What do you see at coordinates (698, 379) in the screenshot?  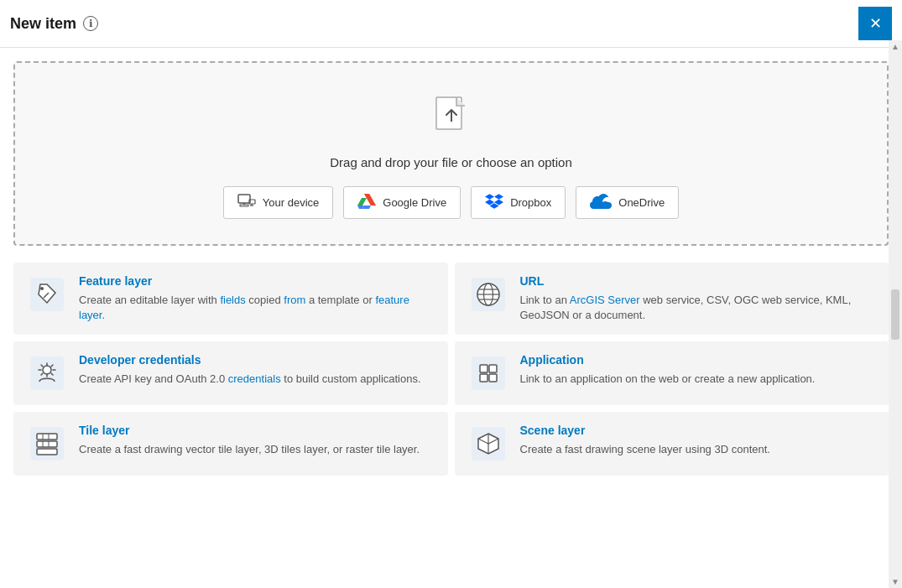 I see `application-desc: Link to an application on the web or cre…` at bounding box center [698, 379].